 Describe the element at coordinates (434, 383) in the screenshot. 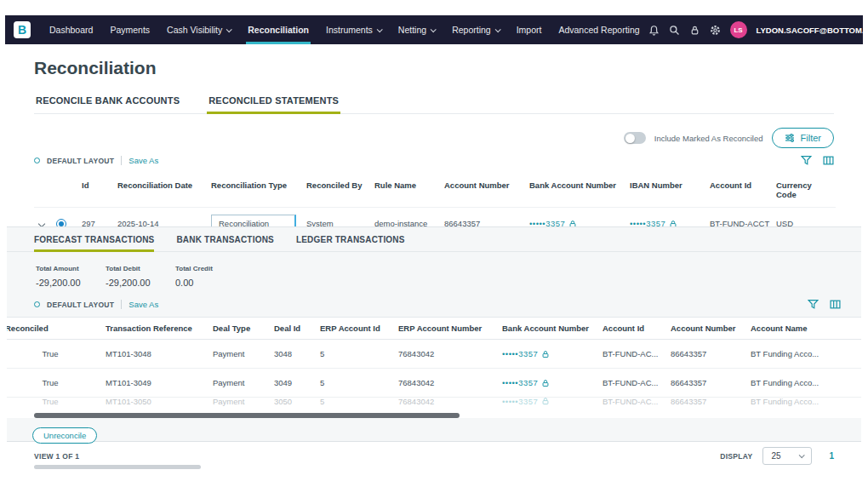

I see `transaction-row: True MT101-3049 Payment 3049 5 76843042 …` at that location.